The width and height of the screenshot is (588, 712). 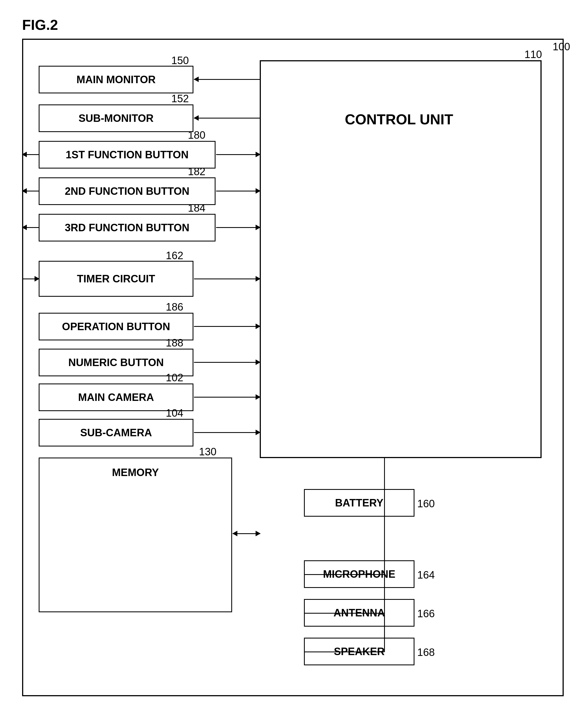 I want to click on fn-btn-2-label: 2ND FUNCTION BUTTON, so click(x=127, y=191).